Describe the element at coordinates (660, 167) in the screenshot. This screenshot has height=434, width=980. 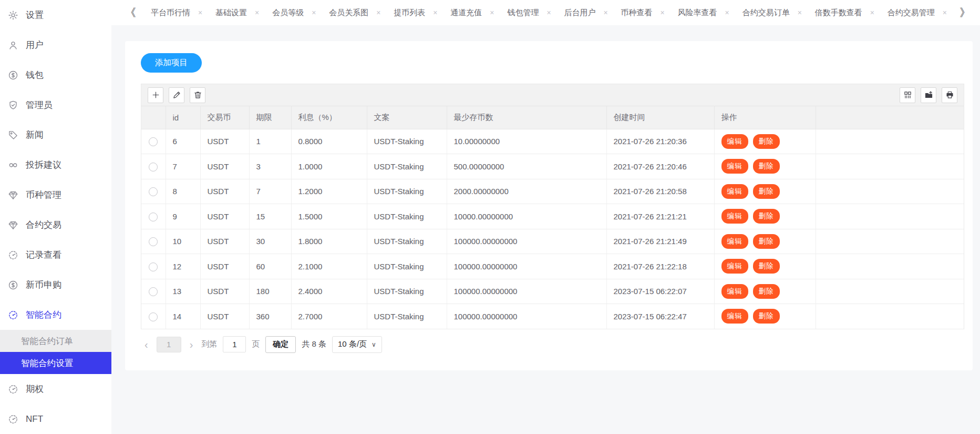
I see `cell-created-at: 2021-07-26 21:20:46` at that location.